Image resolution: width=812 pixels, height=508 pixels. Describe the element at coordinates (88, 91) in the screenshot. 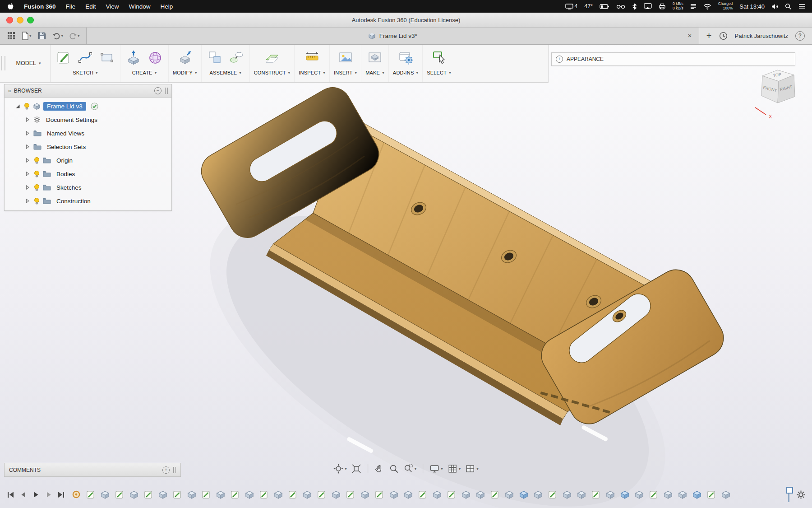

I see `browser-header: « BROWSER −` at that location.